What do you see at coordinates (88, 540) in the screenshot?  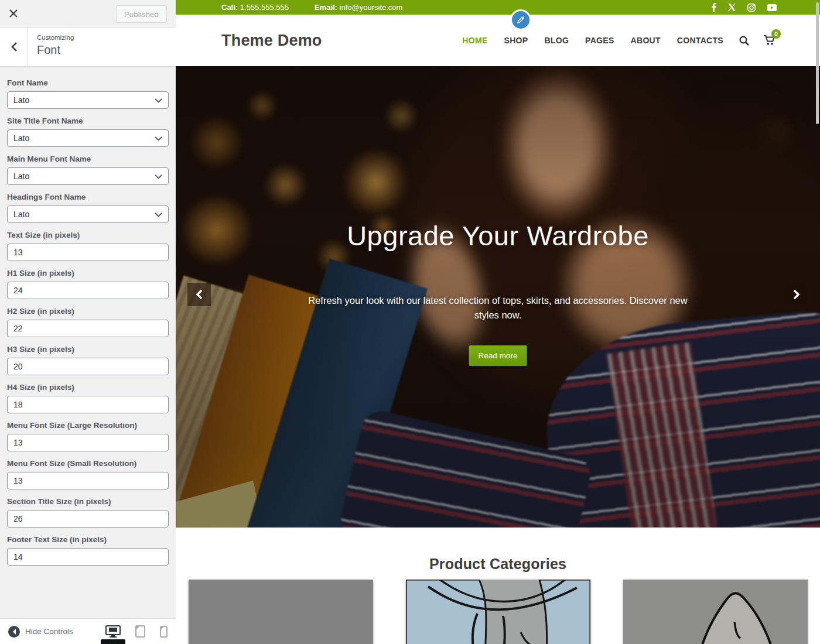 I see `field-label: Footer Text Size (in pixels)` at bounding box center [88, 540].